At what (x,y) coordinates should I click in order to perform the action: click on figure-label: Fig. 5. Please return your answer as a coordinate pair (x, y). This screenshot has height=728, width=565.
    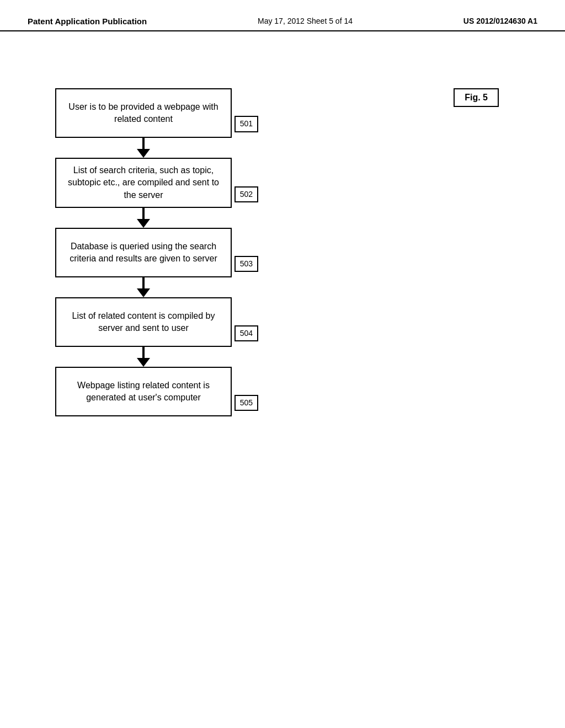
    Looking at the image, I should click on (476, 98).